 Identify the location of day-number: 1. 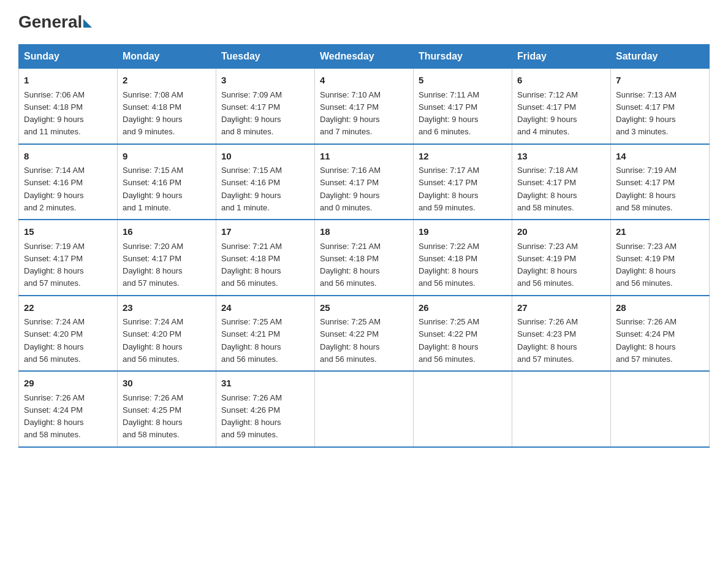
(68, 81).